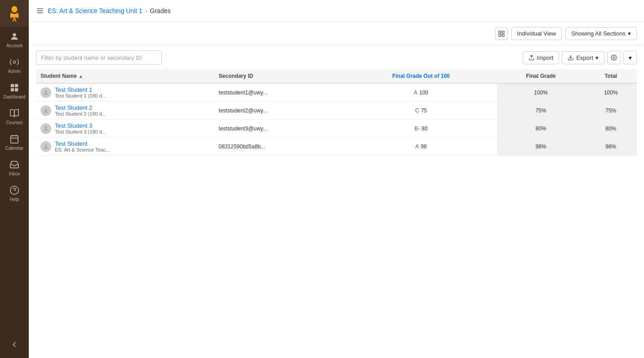  What do you see at coordinates (125, 129) in the screenshot?
I see `student-name-cell: Test Student 3 Test Student 3 (180 d...` at bounding box center [125, 129].